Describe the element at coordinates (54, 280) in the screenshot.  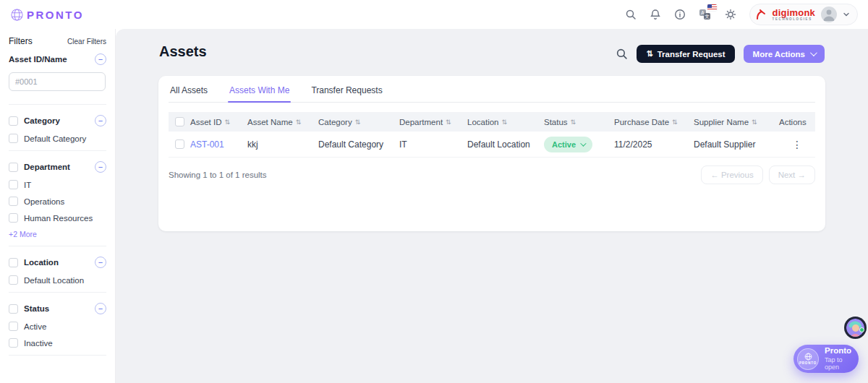
I see `option-default-location: Default Location` at that location.